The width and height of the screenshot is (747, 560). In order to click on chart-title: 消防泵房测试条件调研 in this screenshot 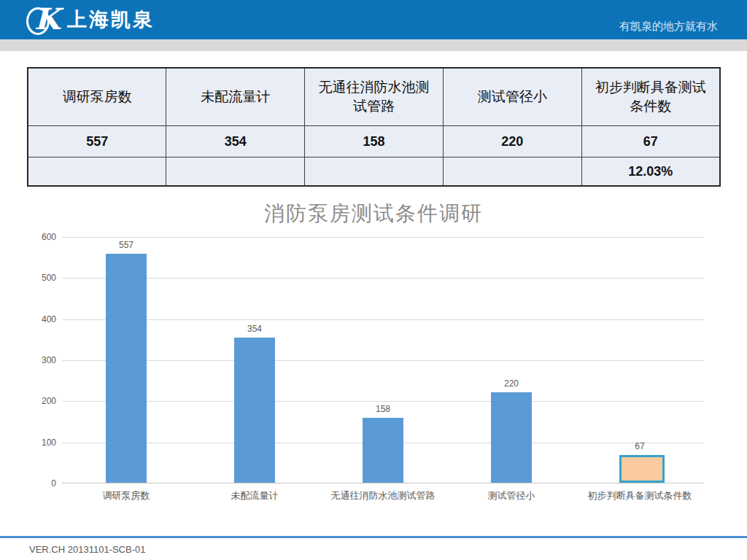, I will do `click(374, 214)`.